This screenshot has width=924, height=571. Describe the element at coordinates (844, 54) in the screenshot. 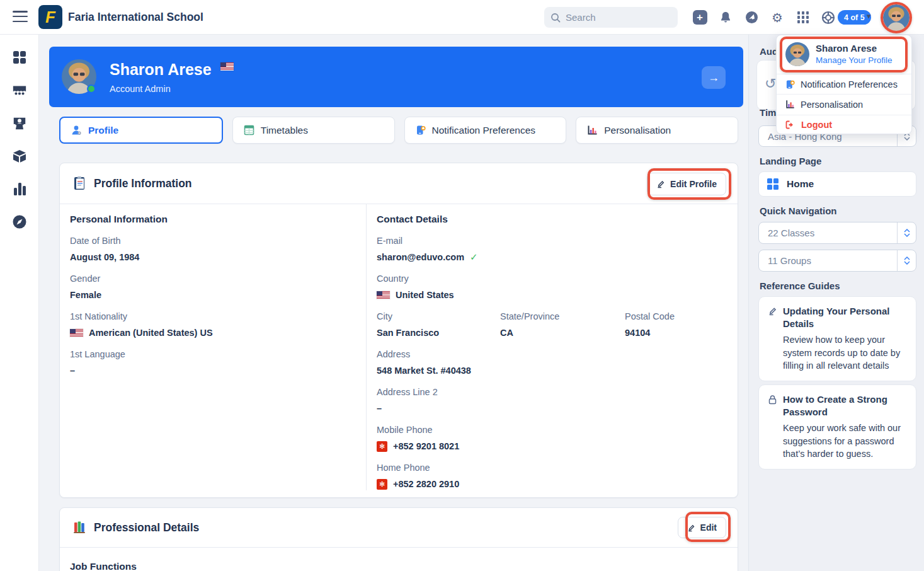

I see `dropdown-header: Sharon Arese Manage Your Profile` at that location.